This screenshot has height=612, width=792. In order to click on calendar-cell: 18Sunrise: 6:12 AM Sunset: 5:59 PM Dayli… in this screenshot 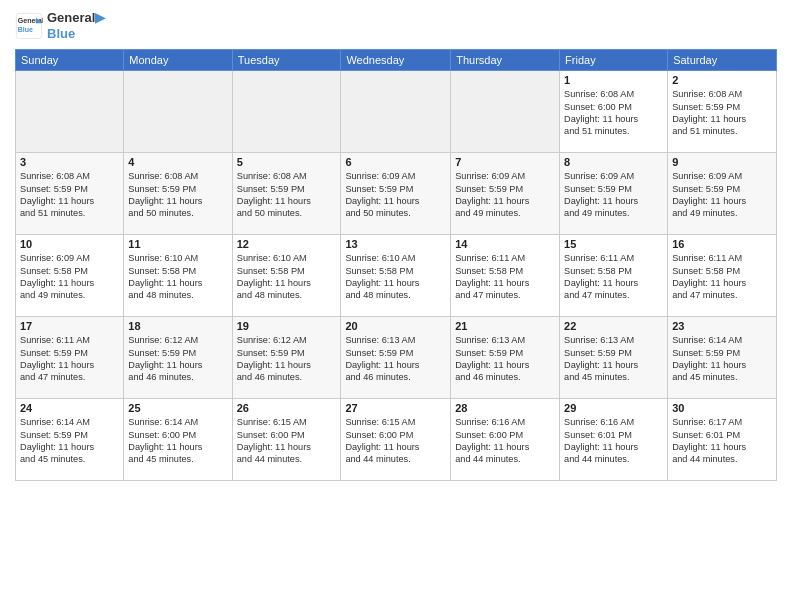, I will do `click(178, 358)`.